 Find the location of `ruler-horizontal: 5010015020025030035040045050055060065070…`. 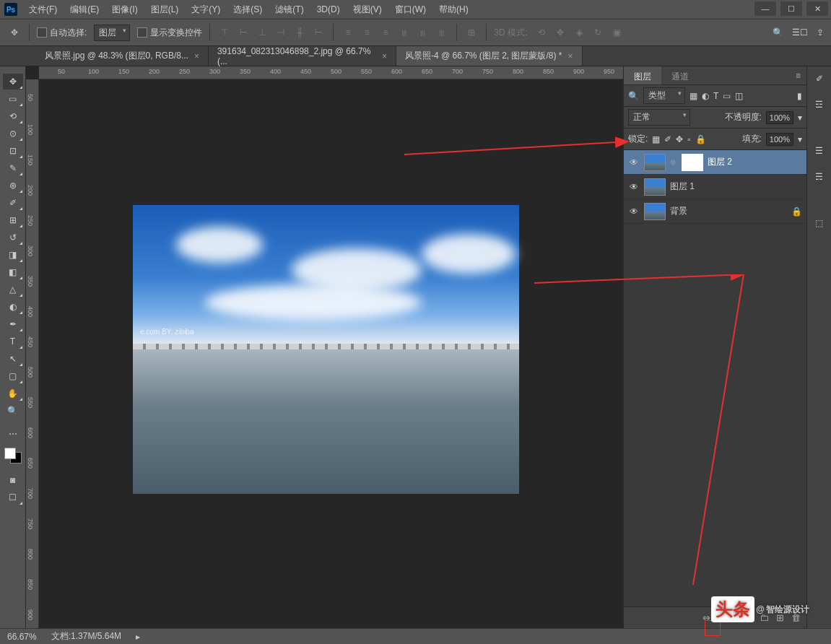

ruler-horizontal: 5010015020025030035040045050055060065070… is located at coordinates (331, 73).